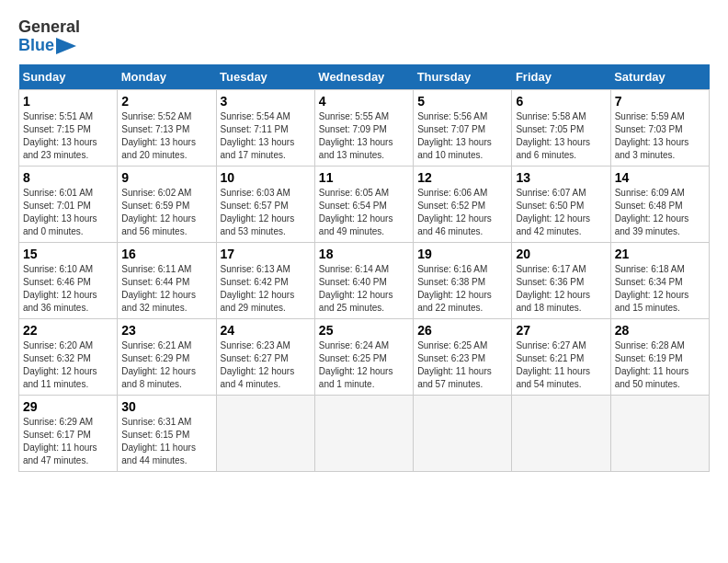 This screenshot has height=563, width=728. What do you see at coordinates (167, 357) in the screenshot?
I see `calendar-cell: 23Sunrise: 6:21 AMSunset: 6:29 PMDayligh…` at bounding box center [167, 357].